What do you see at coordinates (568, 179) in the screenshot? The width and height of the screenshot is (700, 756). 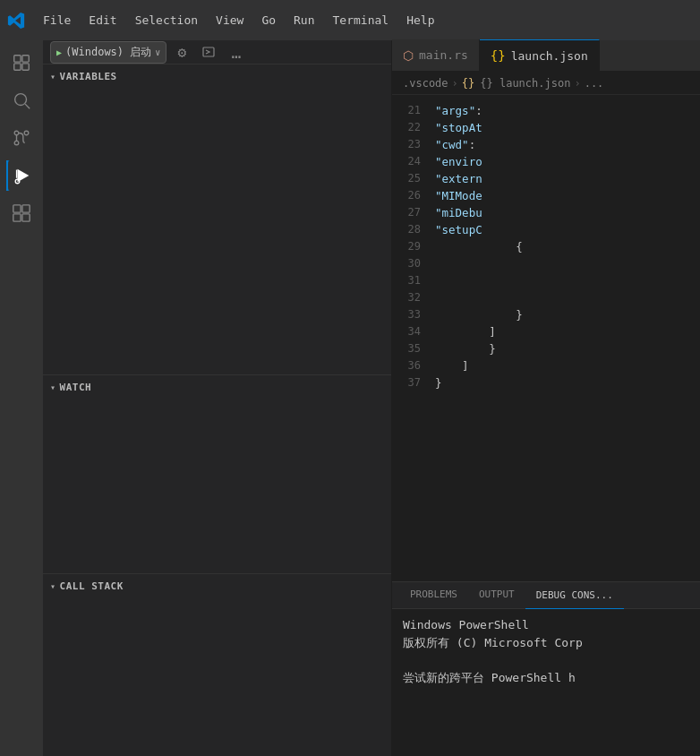 I see `code-line-25: "extern` at bounding box center [568, 179].